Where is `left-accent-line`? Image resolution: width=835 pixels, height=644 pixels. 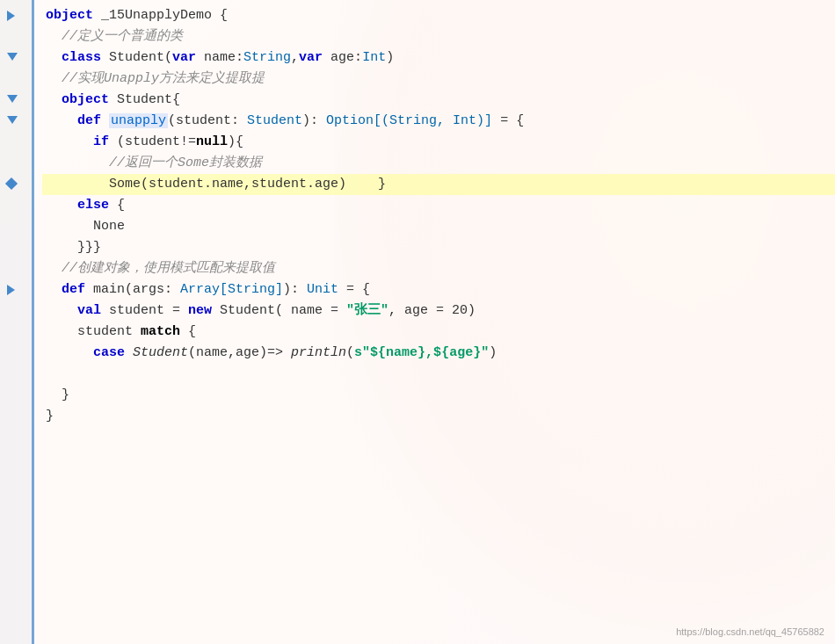
left-accent-line is located at coordinates (33, 322).